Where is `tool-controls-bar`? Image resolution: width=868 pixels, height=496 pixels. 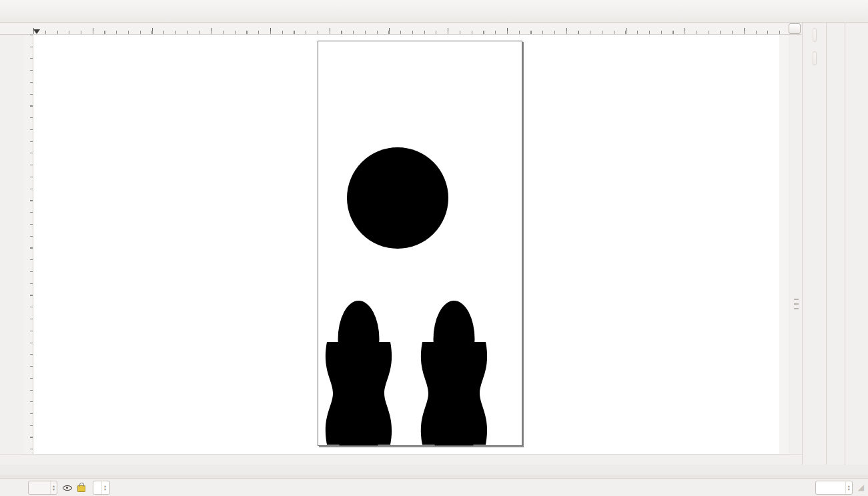
tool-controls-bar is located at coordinates (434, 11).